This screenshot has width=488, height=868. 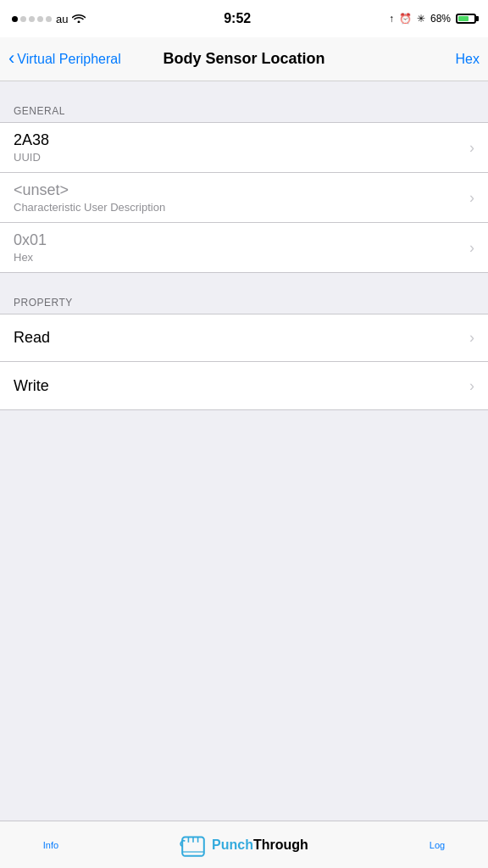 I want to click on description-chevron-icon: ›, so click(x=472, y=198).